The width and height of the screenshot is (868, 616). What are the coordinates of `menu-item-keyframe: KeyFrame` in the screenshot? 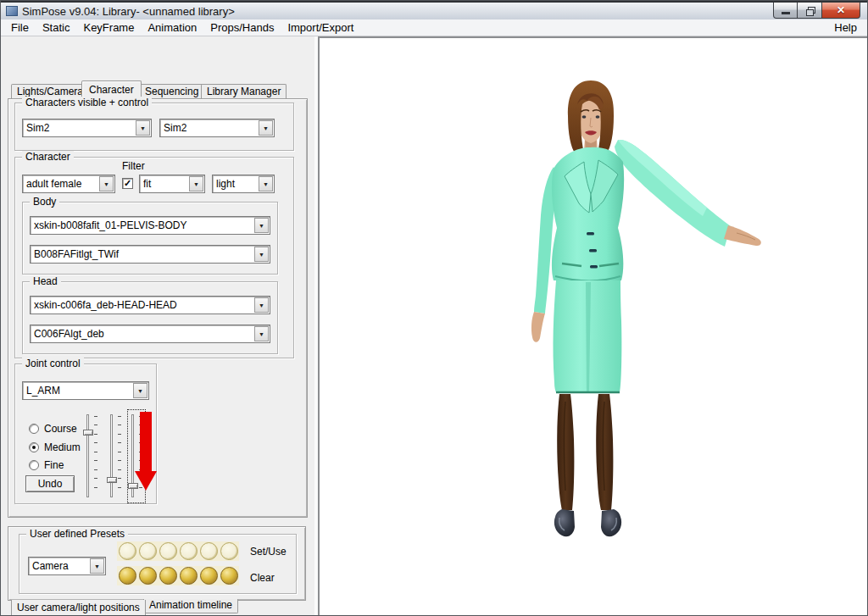 It's located at (108, 27).